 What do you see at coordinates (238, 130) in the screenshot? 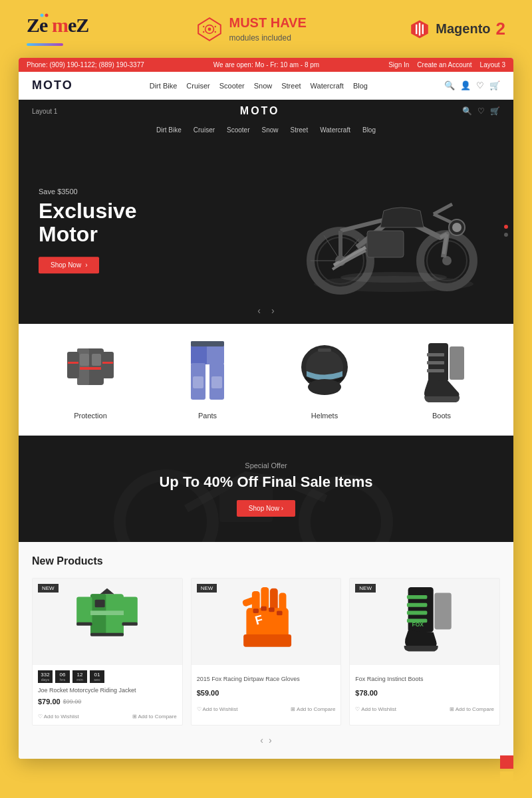
I see `dark-nav-scooter: Scooter` at bounding box center [238, 130].